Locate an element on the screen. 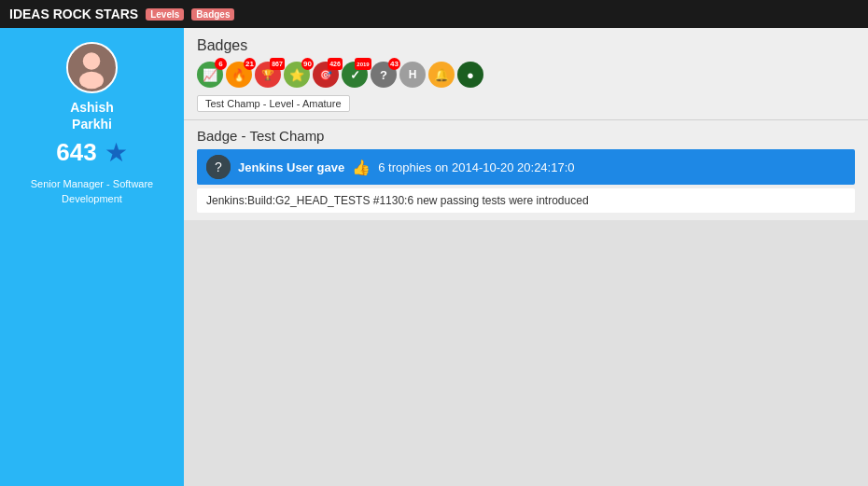  badge-icon-7: ? 43 is located at coordinates (384, 75).